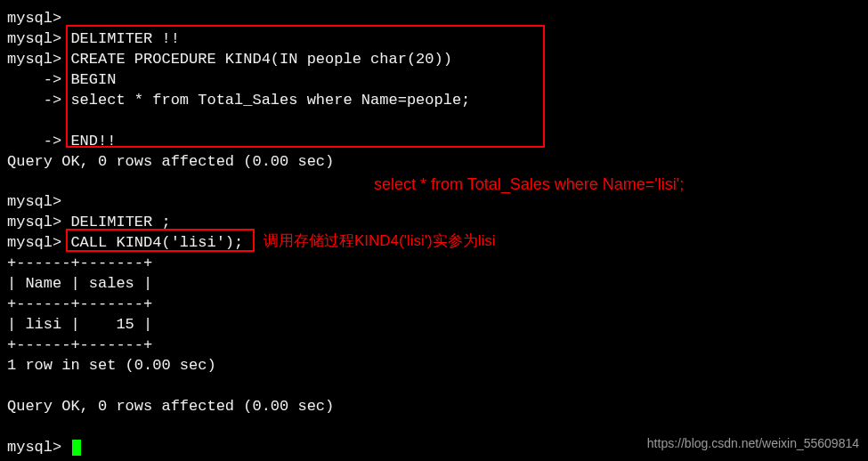 The image size is (868, 461). Describe the element at coordinates (116, 222) in the screenshot. I see `cmd-text: DELIMITER ;` at that location.